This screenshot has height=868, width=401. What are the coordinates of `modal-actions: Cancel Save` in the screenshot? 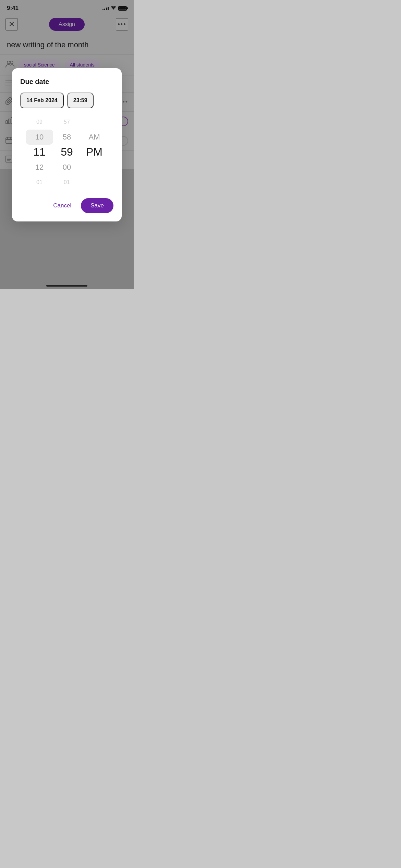 It's located at (67, 206).